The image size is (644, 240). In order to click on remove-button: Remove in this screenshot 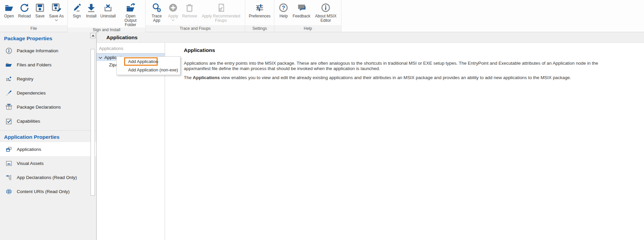, I will do `click(190, 10)`.